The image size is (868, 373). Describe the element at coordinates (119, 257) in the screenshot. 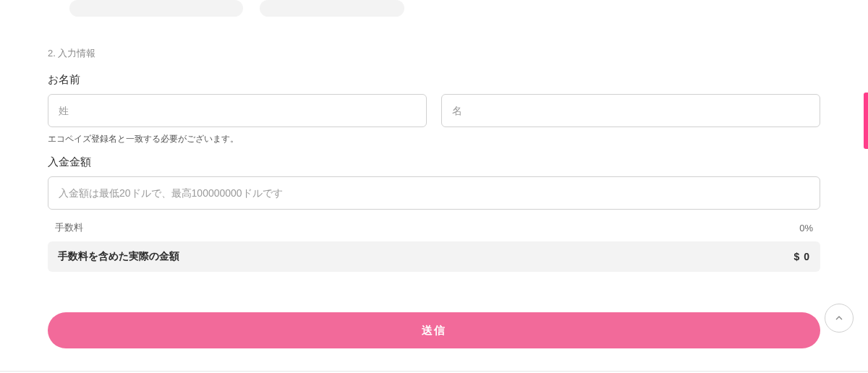

I see `total-label: 手数料を含めた実際の金額` at that location.